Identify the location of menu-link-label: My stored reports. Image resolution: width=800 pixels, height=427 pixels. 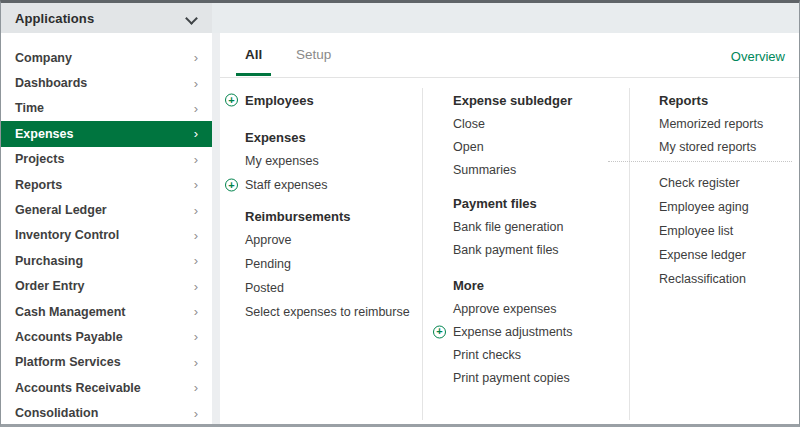
(708, 147).